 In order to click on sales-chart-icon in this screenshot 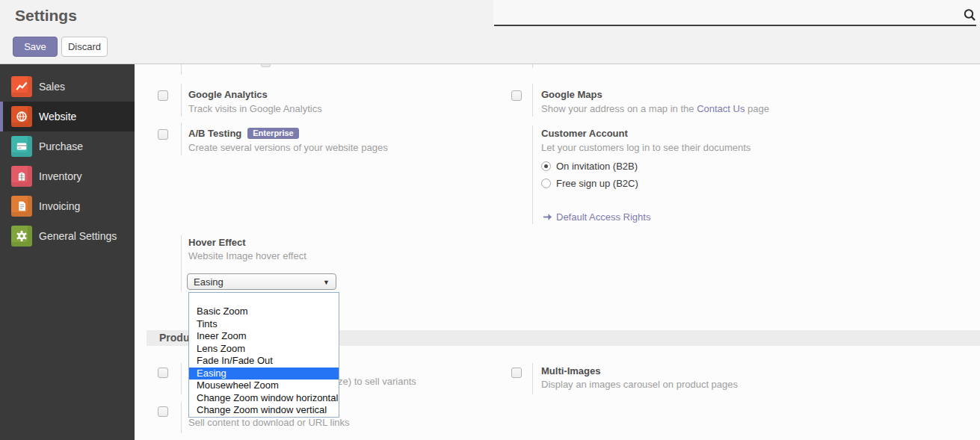, I will do `click(22, 87)`.